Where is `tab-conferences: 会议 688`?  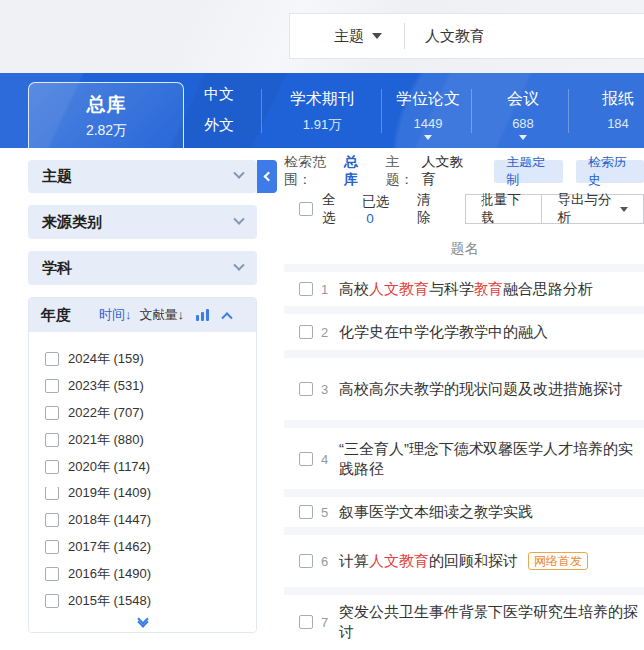
tab-conferences: 会议 688 is located at coordinates (523, 114).